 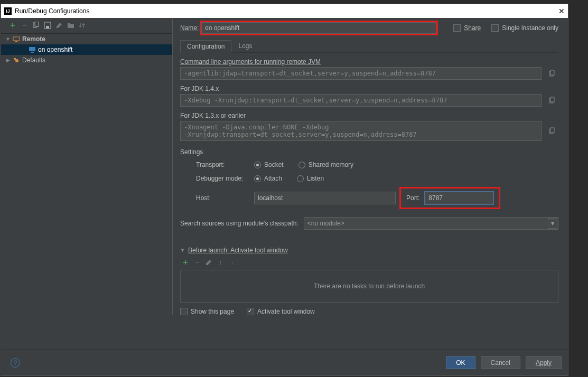 I want to click on jdk14-label: For JDK 1.4.x, so click(x=369, y=89).